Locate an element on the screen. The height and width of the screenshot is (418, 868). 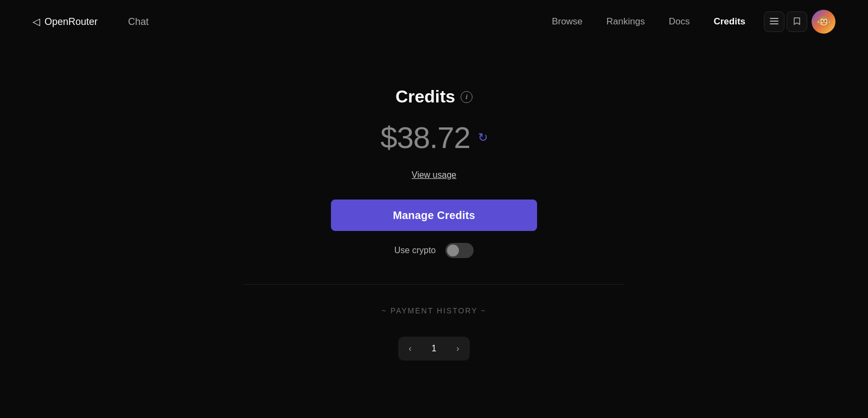
current-page-number: 1 is located at coordinates (434, 349).